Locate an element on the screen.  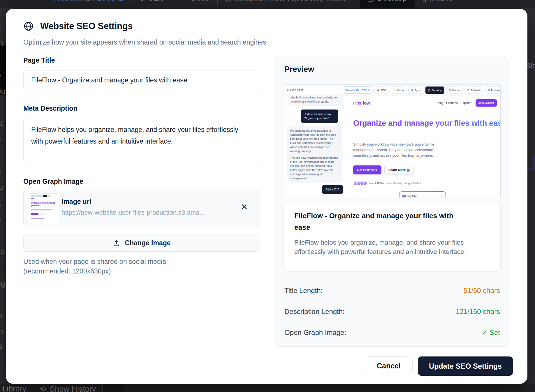
screenshot-site-area: FileFlow Blog Features Explorer Join Wai… is located at coordinates (423, 147).